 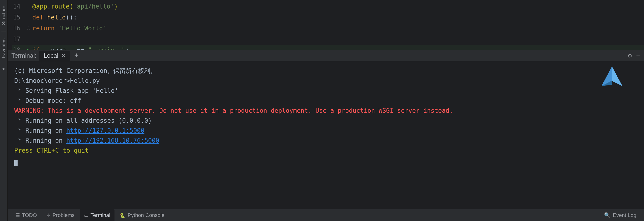 What do you see at coordinates (4, 69) in the screenshot?
I see `favorites-star-icon: ★` at bounding box center [4, 69].